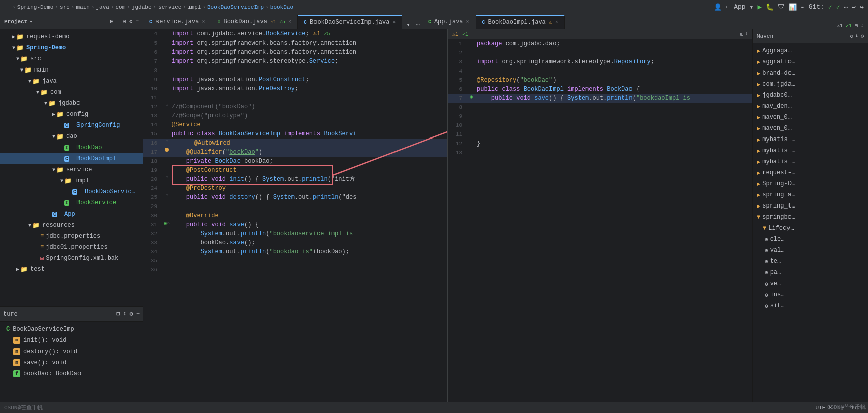  What do you see at coordinates (71, 37) in the screenshot?
I see `sidebar-item-request-demo: ▶ 📁 request-demo` at bounding box center [71, 37].